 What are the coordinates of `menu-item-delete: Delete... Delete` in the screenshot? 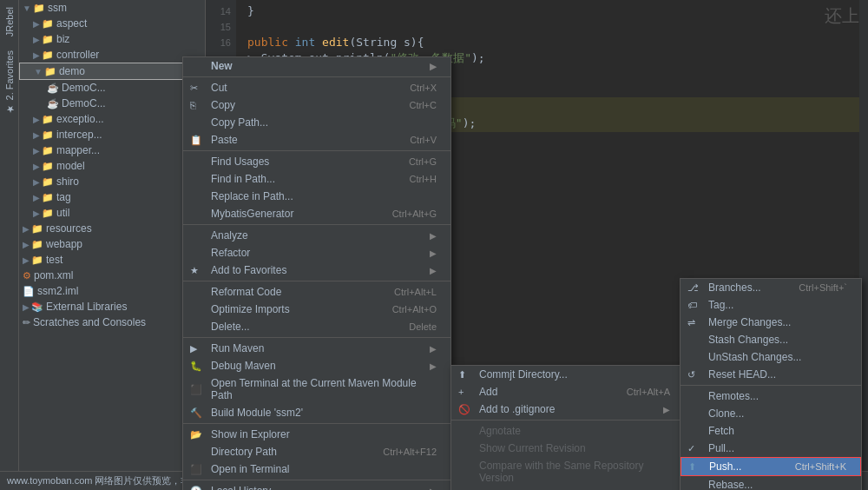 It's located at (317, 327).